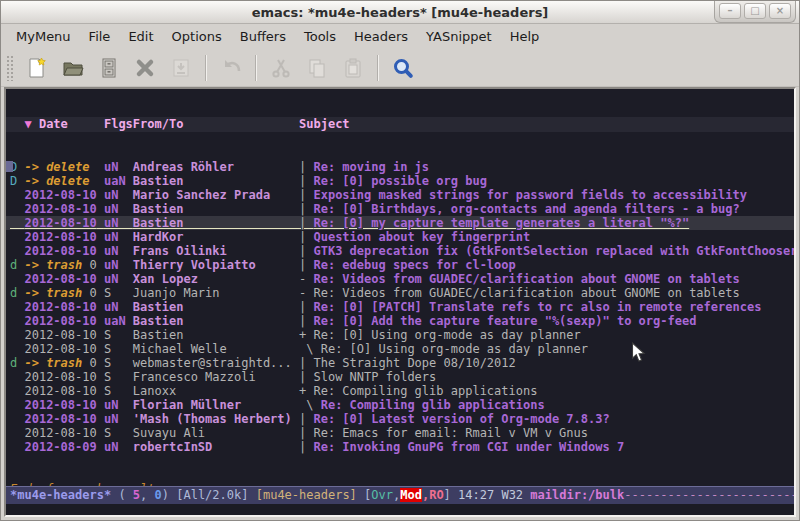  What do you see at coordinates (577, 495) in the screenshot?
I see `modeline-dir: maildir:/bulk` at bounding box center [577, 495].